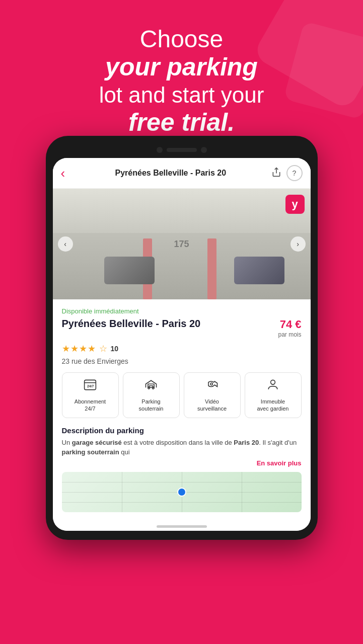  Describe the element at coordinates (212, 386) in the screenshot. I see `video-icon` at that location.